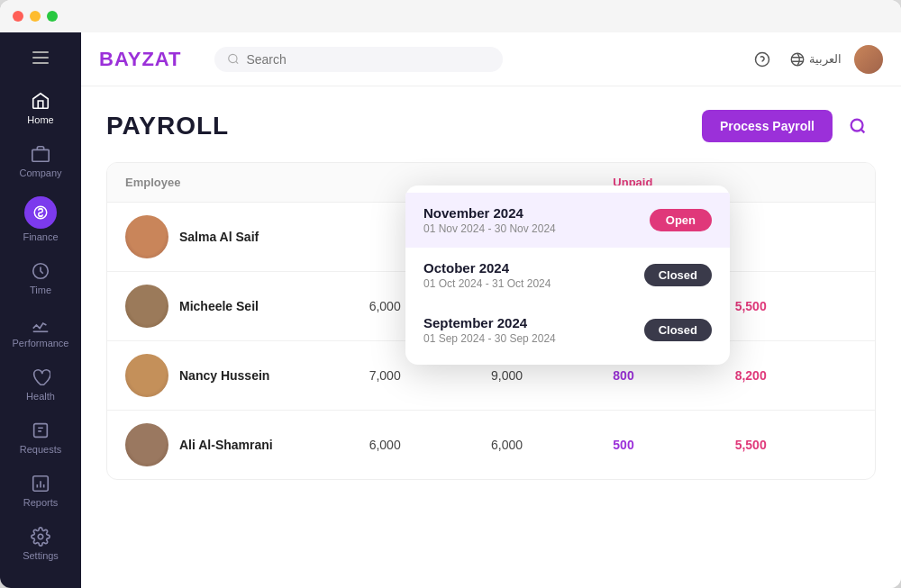  Describe the element at coordinates (568, 220) in the screenshot. I see `dropdown-item-november: November 2024 01 Nov 2024 - 30 Nov 2024 …` at that location.